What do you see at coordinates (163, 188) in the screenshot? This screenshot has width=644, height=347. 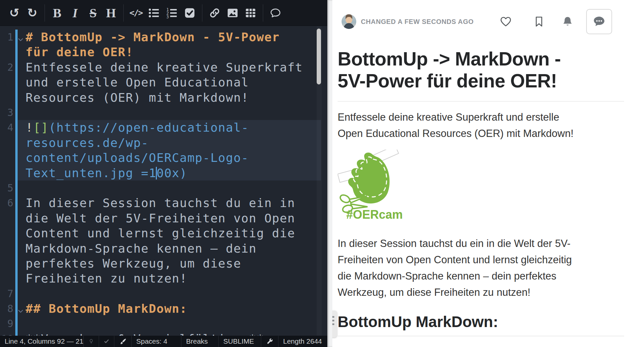 I see `editor-line: 5` at bounding box center [163, 188].